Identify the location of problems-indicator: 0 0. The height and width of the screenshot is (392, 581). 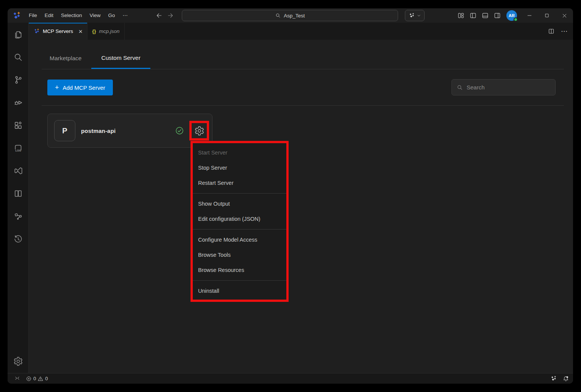
(37, 379).